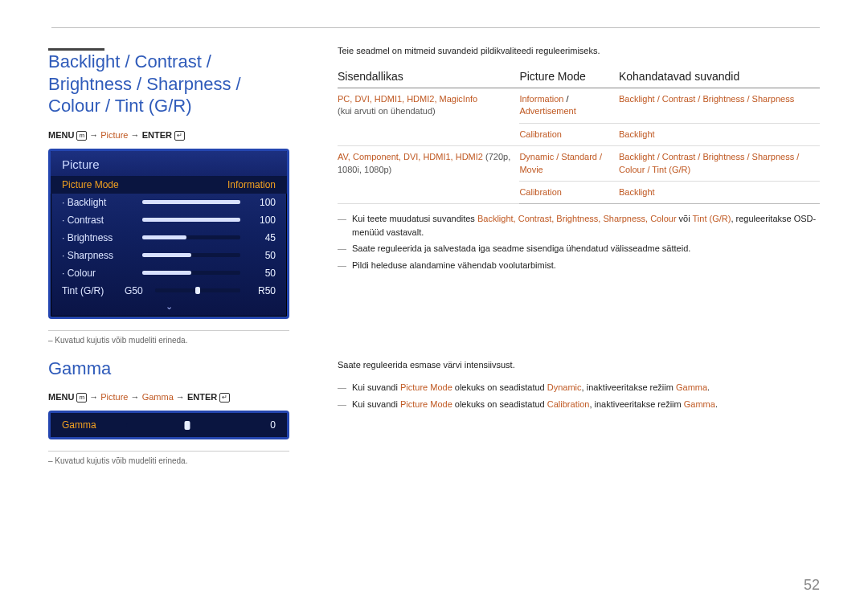 The height and width of the screenshot is (613, 868). Describe the element at coordinates (812, 585) in the screenshot. I see `page-number: 52` at that location.